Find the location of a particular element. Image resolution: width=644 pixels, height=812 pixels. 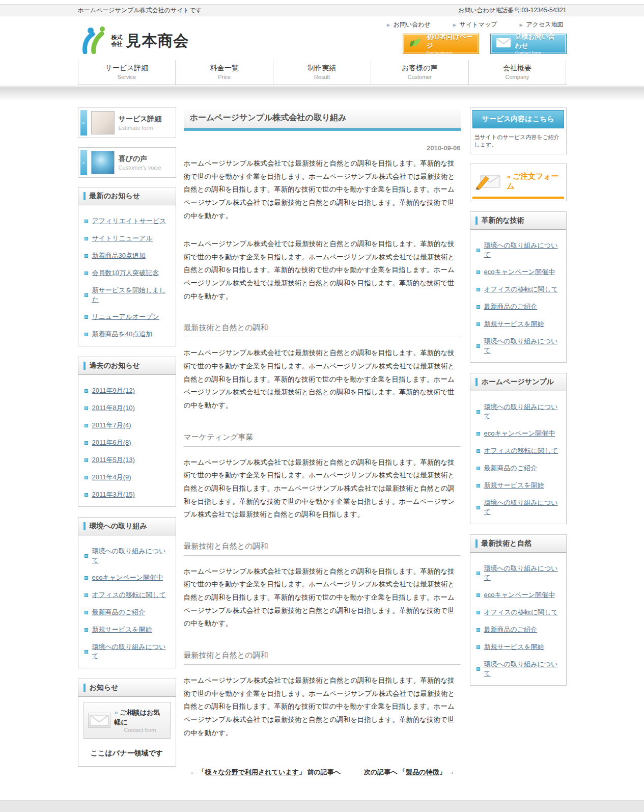

right-sidebar: サービス内容はこちら 当サイトのサービス内容をご紹介します。 »ご注文フォーム … is located at coordinates (518, 442).